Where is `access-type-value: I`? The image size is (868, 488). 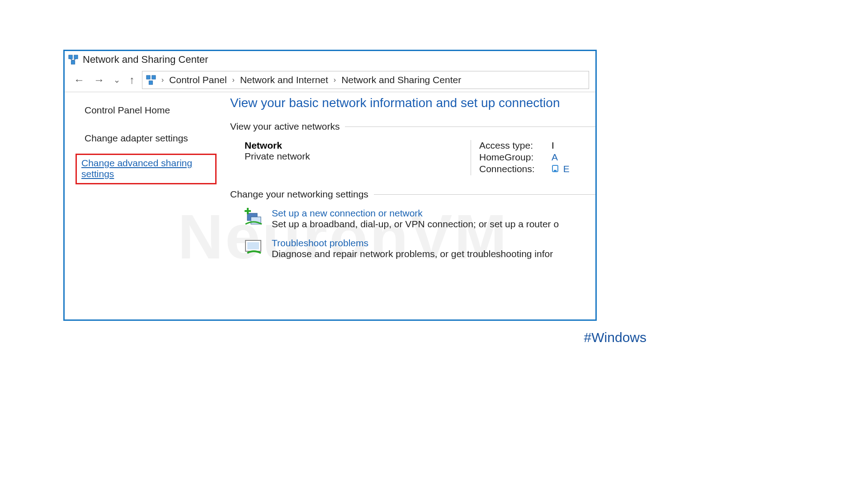
access-type-value: I is located at coordinates (553, 145).